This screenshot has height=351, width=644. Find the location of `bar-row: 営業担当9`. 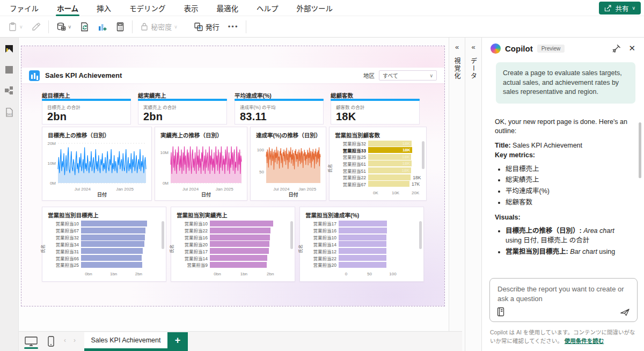

bar-row: 営業担当9 is located at coordinates (233, 265).